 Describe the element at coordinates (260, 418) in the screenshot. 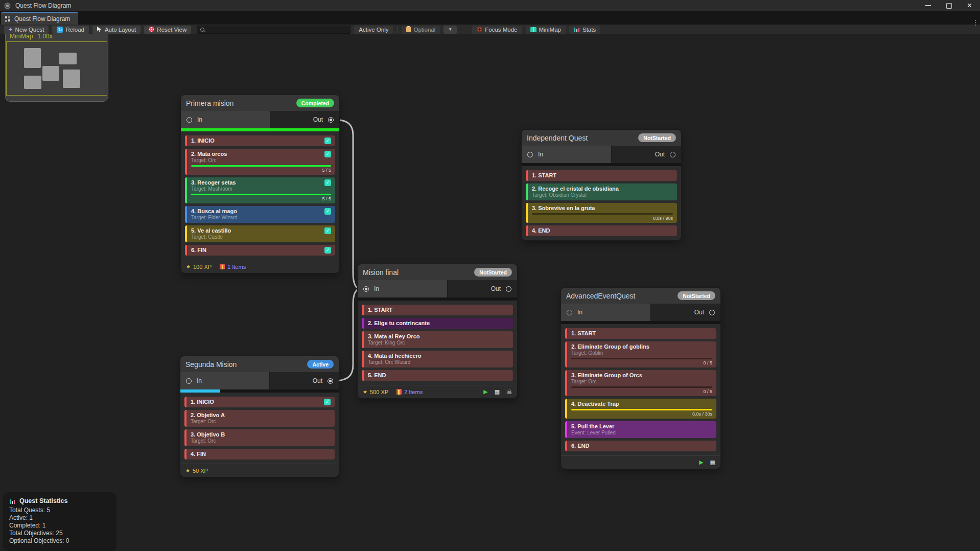

I see `objective-row: 2. Objetivo A Target: Orc` at that location.